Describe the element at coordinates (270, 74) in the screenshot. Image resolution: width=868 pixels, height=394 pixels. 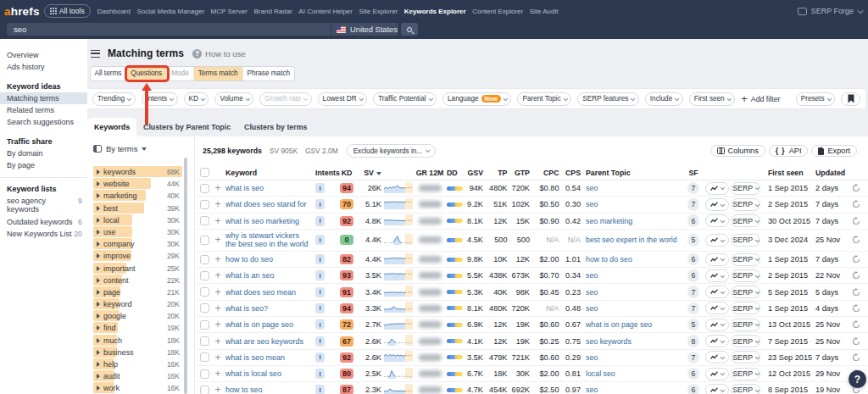
I see `tab-phrase-match: Phrase match` at that location.